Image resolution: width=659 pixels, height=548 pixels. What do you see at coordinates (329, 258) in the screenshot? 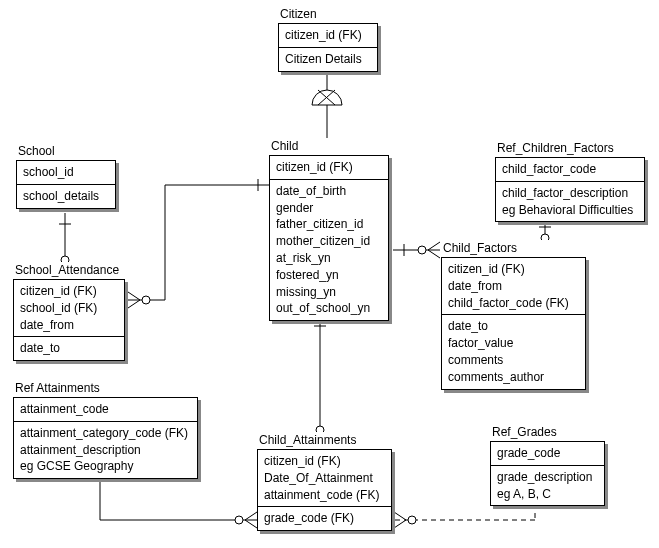
I see `attr-field: at_risk_yn` at bounding box center [329, 258].